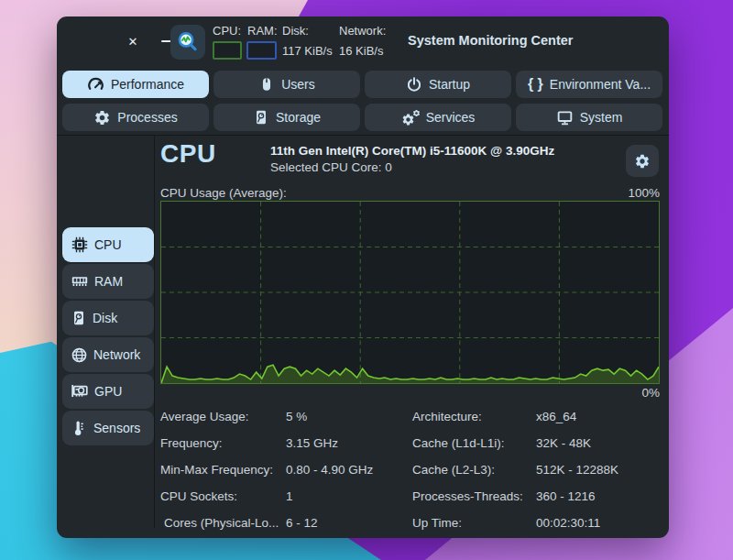 The image size is (733, 560). I want to click on tab-label: Startup, so click(449, 84).